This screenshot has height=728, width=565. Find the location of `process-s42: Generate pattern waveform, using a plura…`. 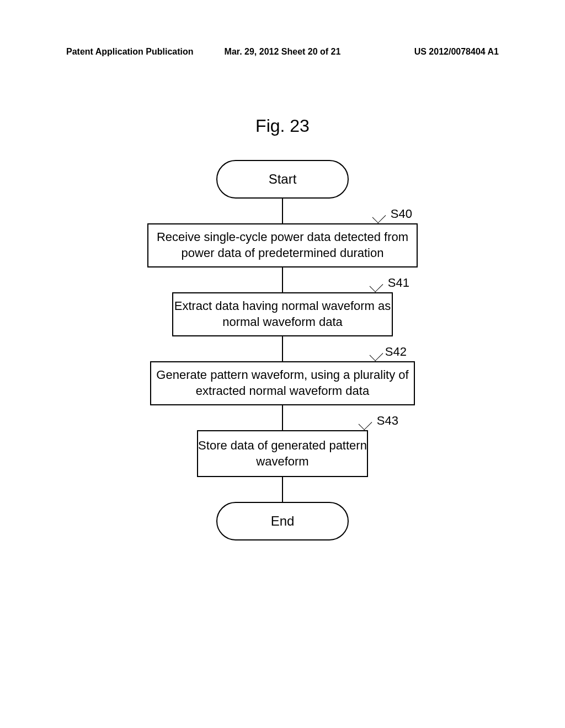

process-s42: Generate pattern waveform, using a plura… is located at coordinates (282, 383).